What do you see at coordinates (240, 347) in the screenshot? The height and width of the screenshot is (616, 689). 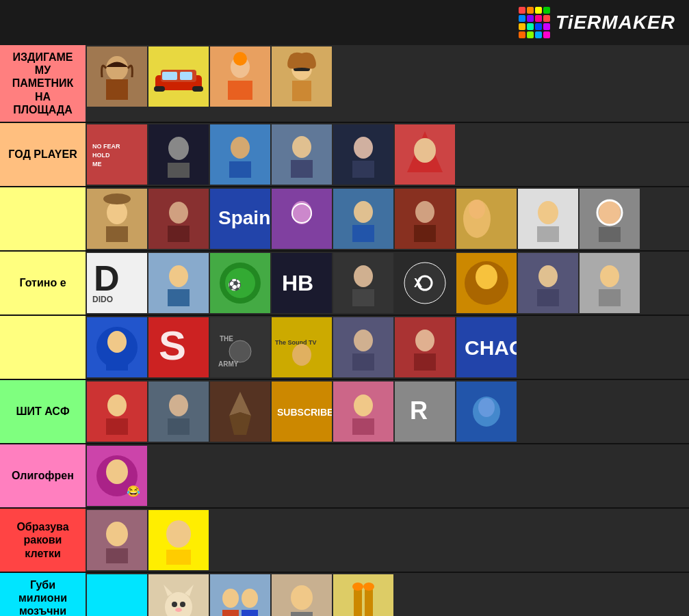 I see `list-item: THEARMY` at bounding box center [240, 347].